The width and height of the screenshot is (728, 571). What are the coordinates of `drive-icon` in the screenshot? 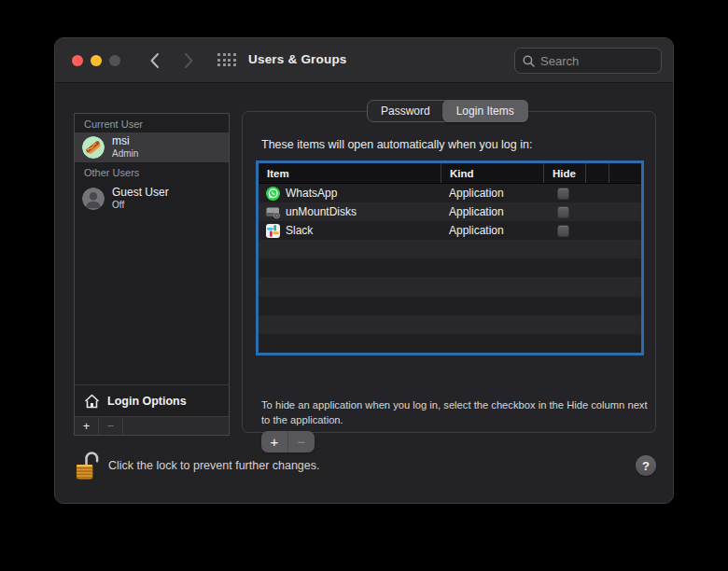 It's located at (273, 213).